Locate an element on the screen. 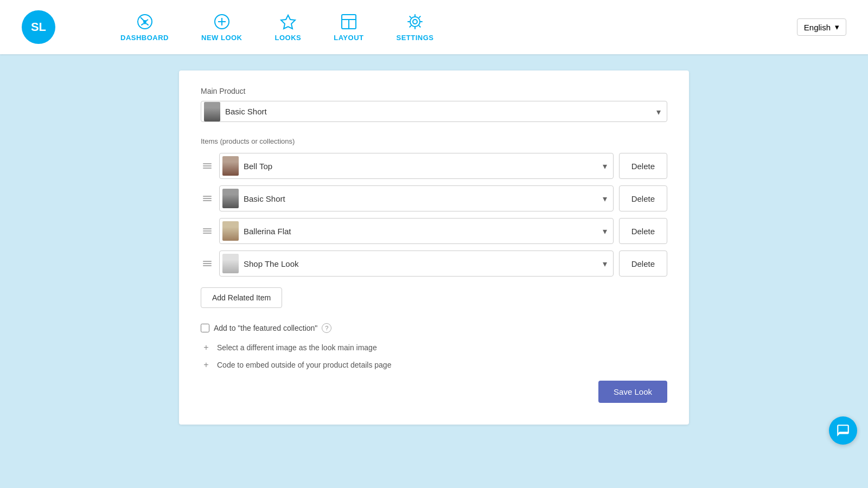 This screenshot has width=868, height=488. items-label: Items (products or collections) is located at coordinates (434, 141).